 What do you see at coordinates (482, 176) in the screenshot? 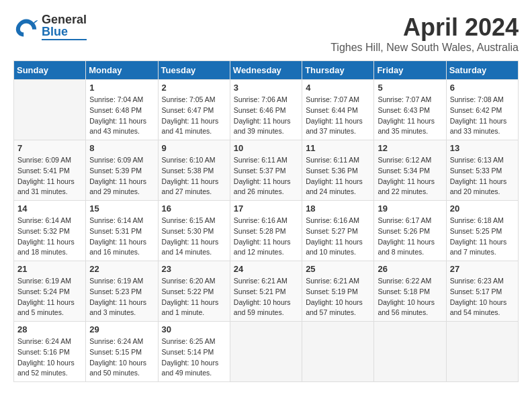
I see `day-info: Sunrise: 6:13 AM Sunset: 5:33 PM Dayligh…` at bounding box center [482, 176].